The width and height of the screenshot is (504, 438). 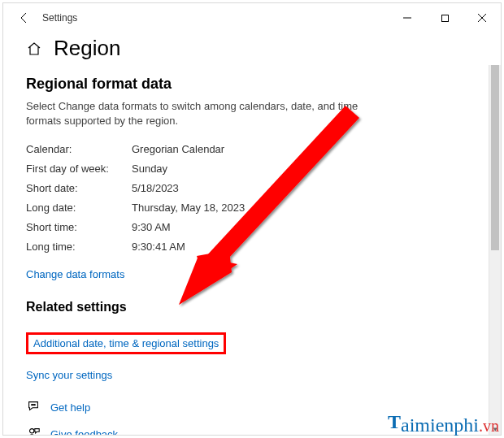 What do you see at coordinates (252, 189) in the screenshot?
I see `table-row: Short date:5/18/2023` at bounding box center [252, 189].